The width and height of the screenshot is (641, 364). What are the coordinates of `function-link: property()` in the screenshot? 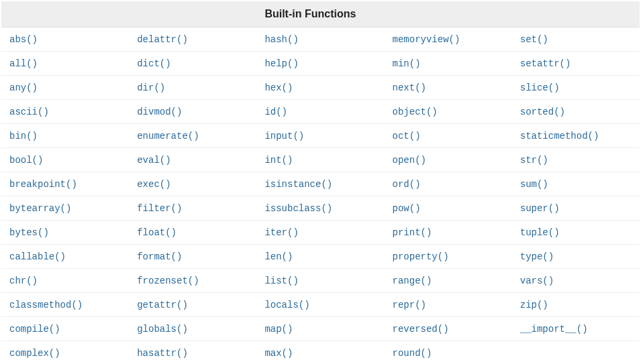 It's located at (421, 257).